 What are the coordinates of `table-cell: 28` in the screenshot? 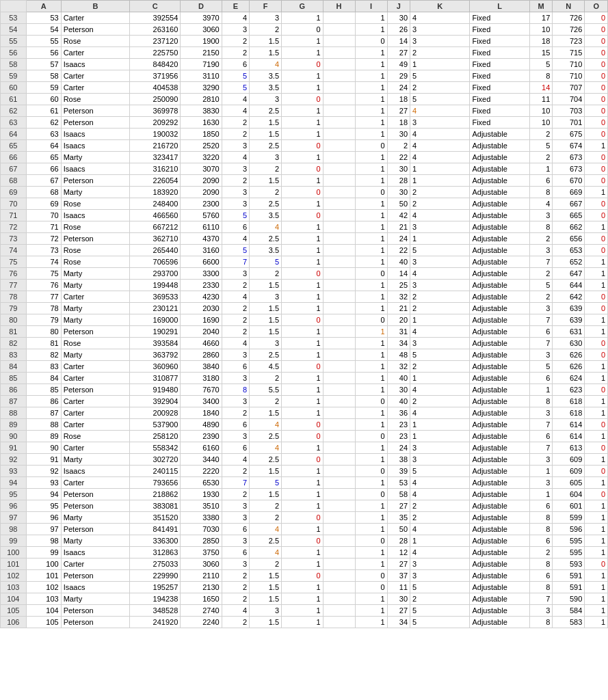 It's located at (399, 180).